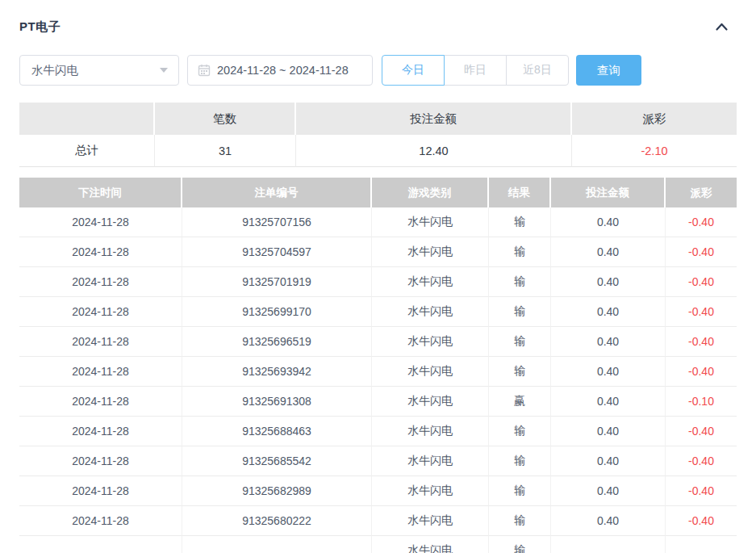  Describe the element at coordinates (434, 119) in the screenshot. I see `summary-header-bet-amount: 投注金额` at that location.